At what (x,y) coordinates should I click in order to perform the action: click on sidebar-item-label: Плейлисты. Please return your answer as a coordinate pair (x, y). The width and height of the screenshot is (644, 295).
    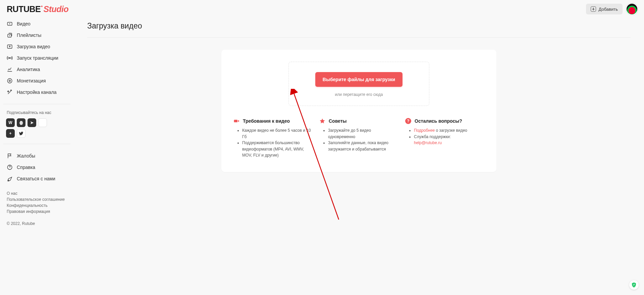
    Looking at the image, I should click on (29, 35).